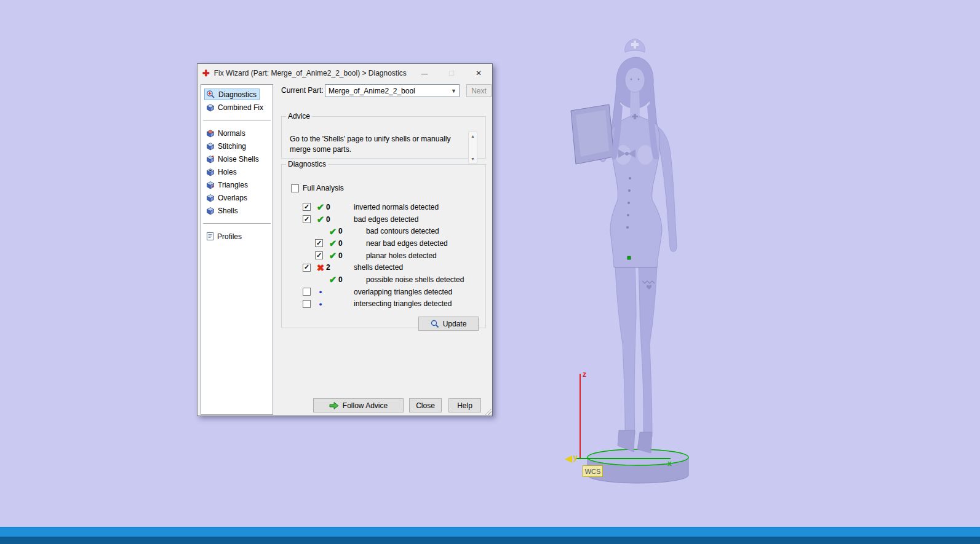 This screenshot has width=980, height=544. Describe the element at coordinates (237, 133) in the screenshot. I see `sidebar-item-normals: Normals` at that location.